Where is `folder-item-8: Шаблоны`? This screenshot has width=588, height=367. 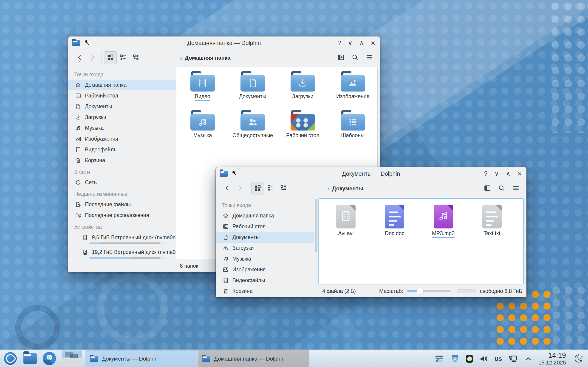 folder-item-8: Шаблоны is located at coordinates (353, 124).